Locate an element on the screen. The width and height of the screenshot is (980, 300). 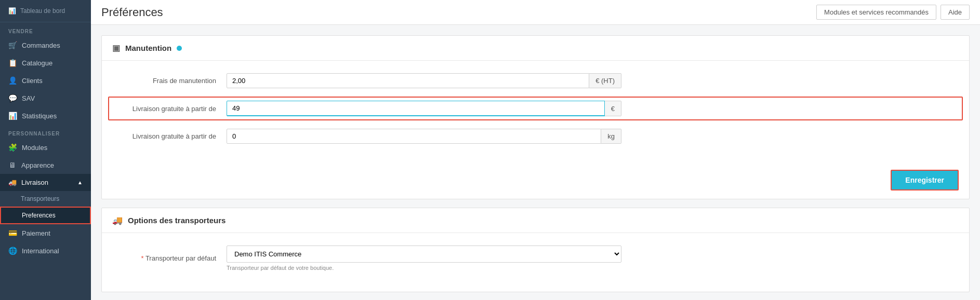
transporteur-defaut-row: * Transporteur par défaut Demo ITIS Comm… is located at coordinates (535, 258).